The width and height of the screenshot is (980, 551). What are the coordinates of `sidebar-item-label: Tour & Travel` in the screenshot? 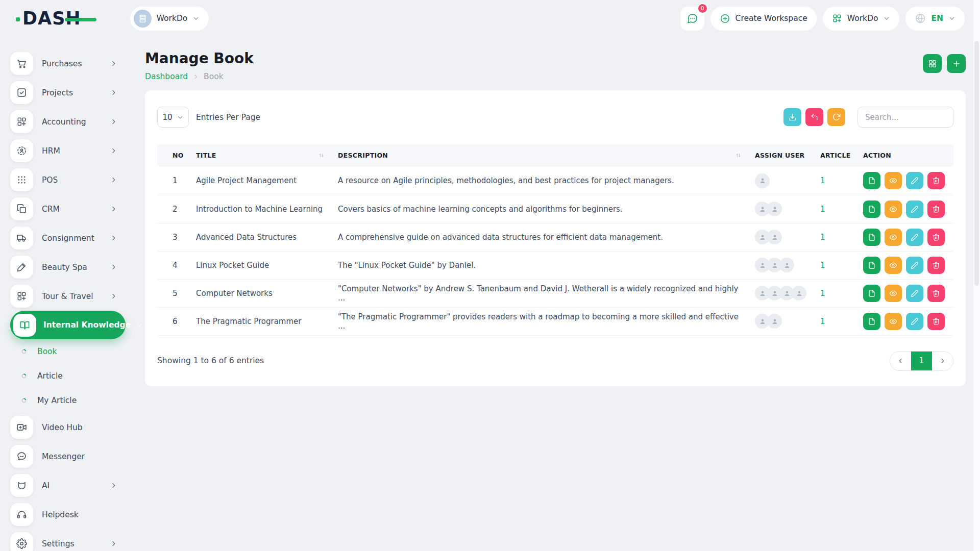 It's located at (67, 296).